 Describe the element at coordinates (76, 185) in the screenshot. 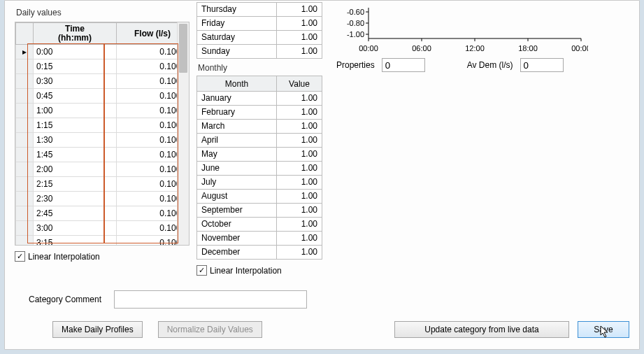

I see `time-cell: 2:15` at that location.